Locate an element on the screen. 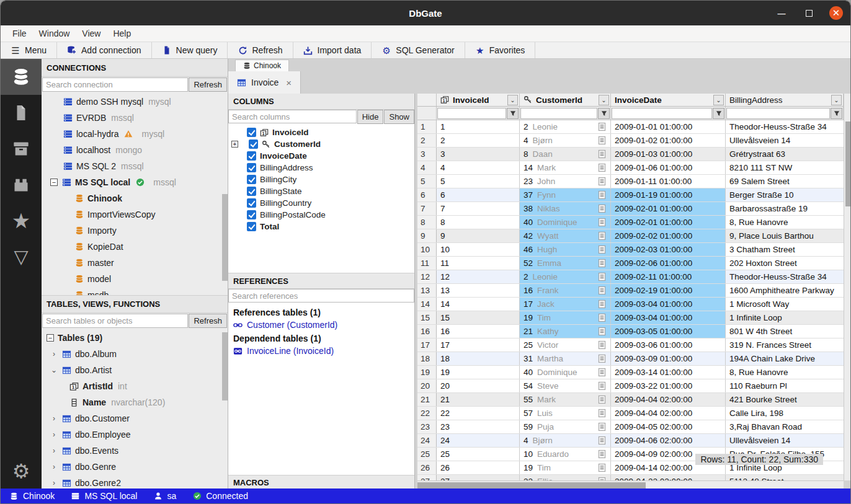  cell-billingaddress: 3 Chatham Street is located at coordinates (785, 249).